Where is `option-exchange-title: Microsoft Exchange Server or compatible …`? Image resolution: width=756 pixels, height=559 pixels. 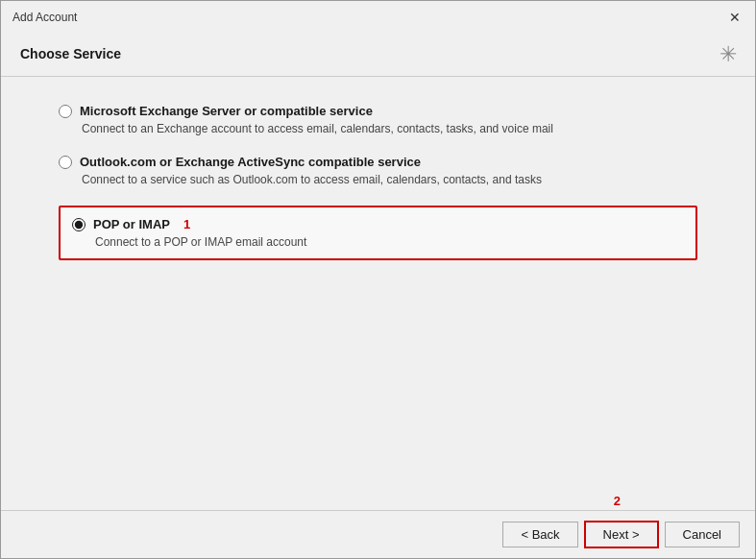 option-exchange-title: Microsoft Exchange Server or compatible … is located at coordinates (227, 111).